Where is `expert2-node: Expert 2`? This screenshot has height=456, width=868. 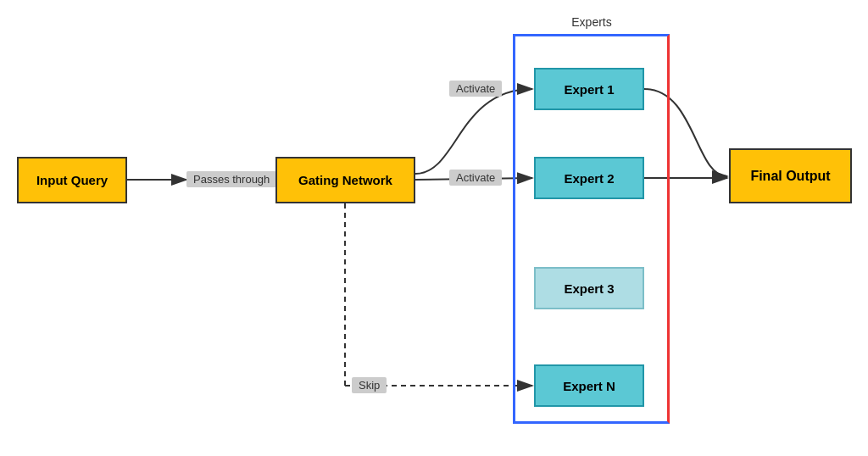 expert2-node: Expert 2 is located at coordinates (589, 178).